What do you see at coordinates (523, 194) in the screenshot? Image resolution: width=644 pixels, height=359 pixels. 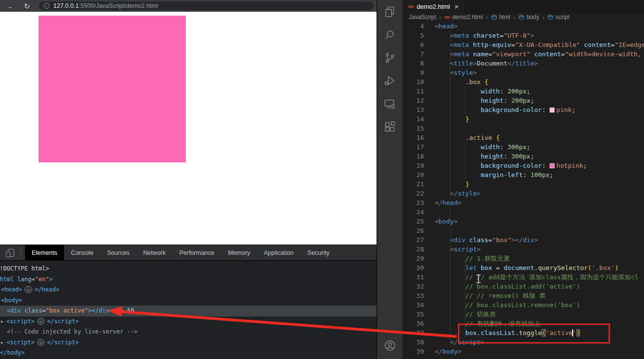 I see `code-line-22: 22 </style>` at bounding box center [523, 194].